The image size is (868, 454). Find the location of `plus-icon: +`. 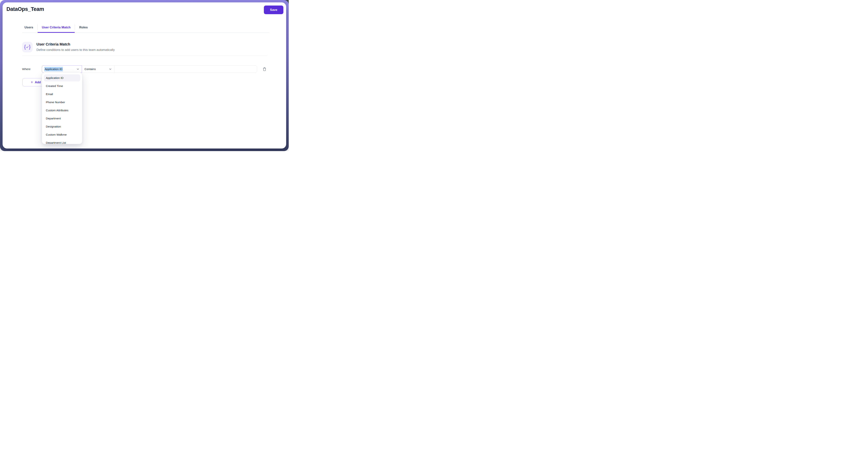

plus-icon: + is located at coordinates (32, 82).